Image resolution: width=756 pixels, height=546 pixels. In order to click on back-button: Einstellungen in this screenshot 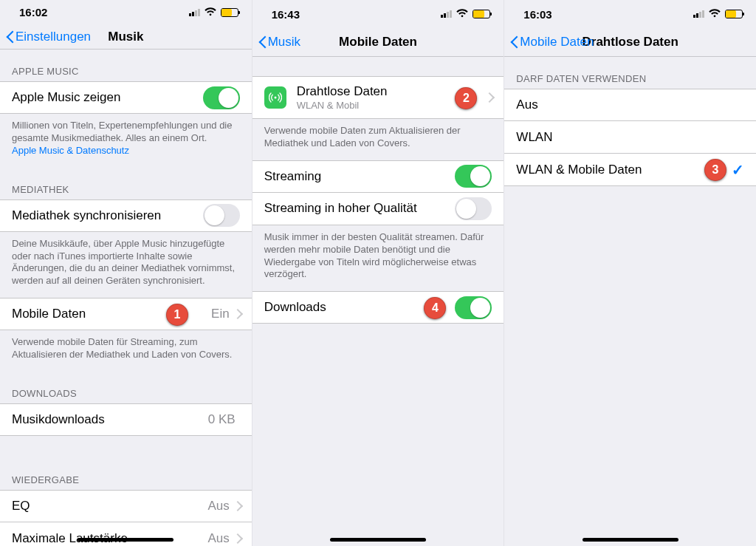, I will do `click(49, 37)`.